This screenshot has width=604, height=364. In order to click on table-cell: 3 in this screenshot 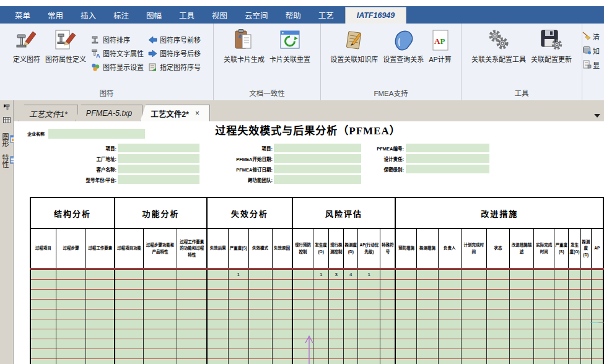, I will do `click(336, 275)`.